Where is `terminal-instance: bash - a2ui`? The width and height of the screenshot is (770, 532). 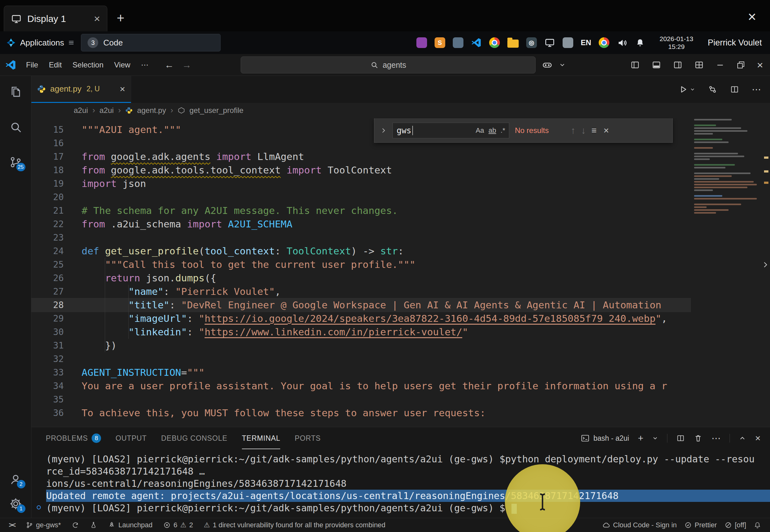 terminal-instance: bash - a2ui is located at coordinates (605, 438).